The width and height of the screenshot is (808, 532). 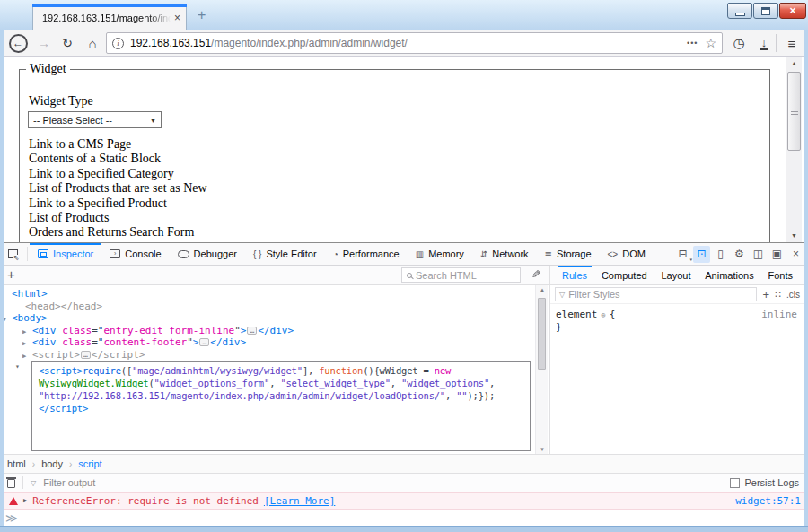 I want to click on devtools-tab-performance: ◔Performance, so click(x=366, y=254).